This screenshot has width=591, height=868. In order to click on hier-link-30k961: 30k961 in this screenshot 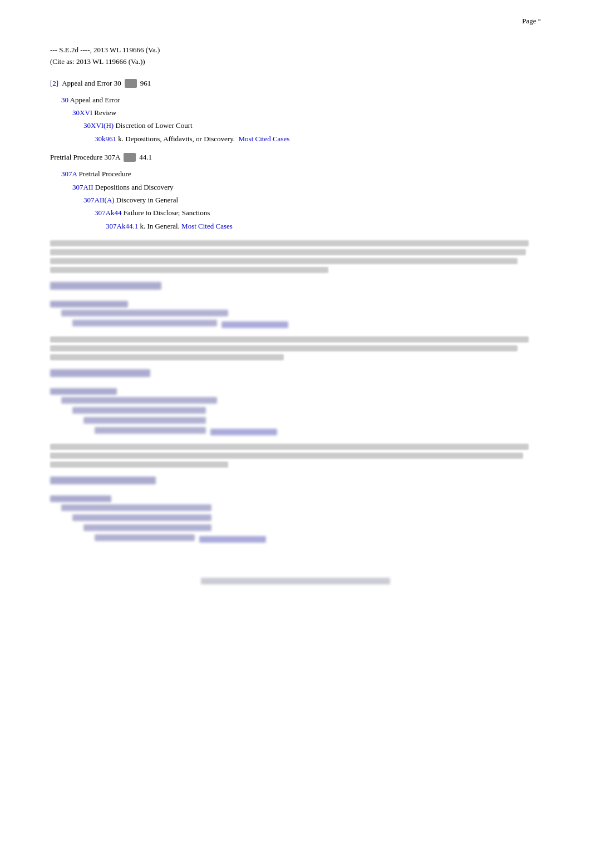, I will do `click(106, 139)`.